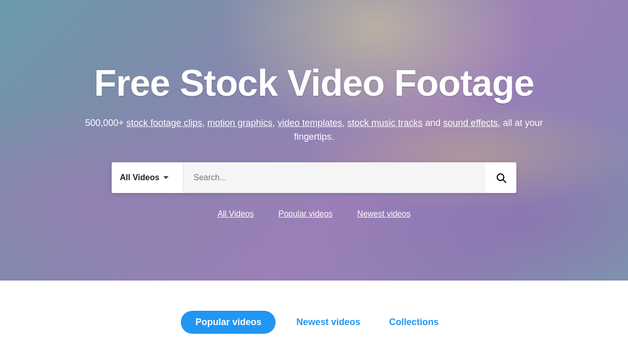 The width and height of the screenshot is (628, 364). I want to click on bottom-tabs: Popular videos Newest videos Collections, so click(313, 323).